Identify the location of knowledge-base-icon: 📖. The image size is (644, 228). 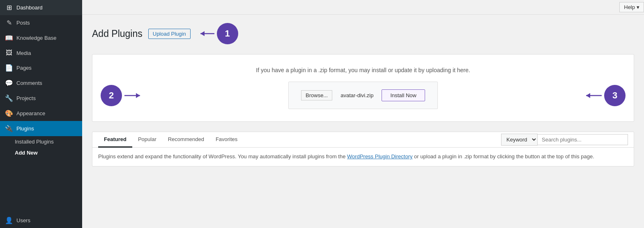
(9, 38).